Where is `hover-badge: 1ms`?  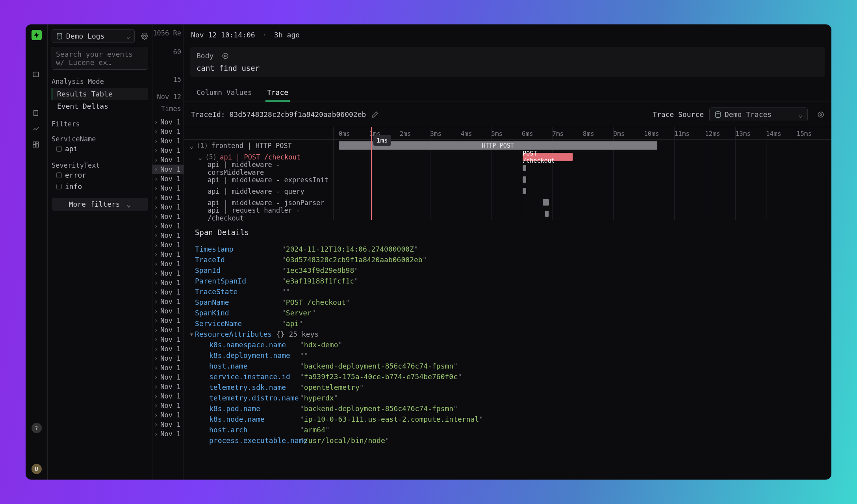 hover-badge: 1ms is located at coordinates (382, 140).